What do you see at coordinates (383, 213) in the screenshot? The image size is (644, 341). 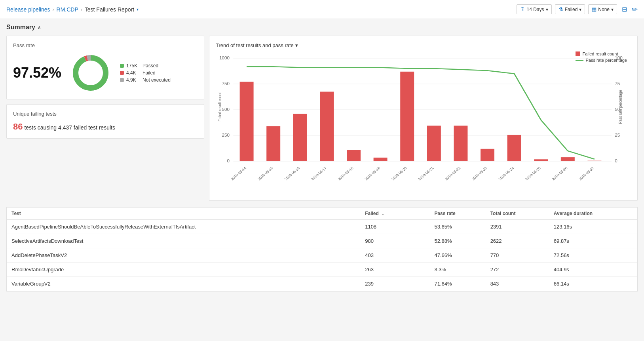 I see `sort-icon: ↓` at bounding box center [383, 213].